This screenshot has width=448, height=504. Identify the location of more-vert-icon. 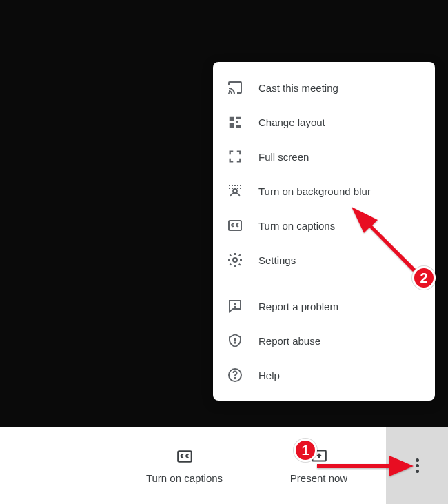
(417, 466).